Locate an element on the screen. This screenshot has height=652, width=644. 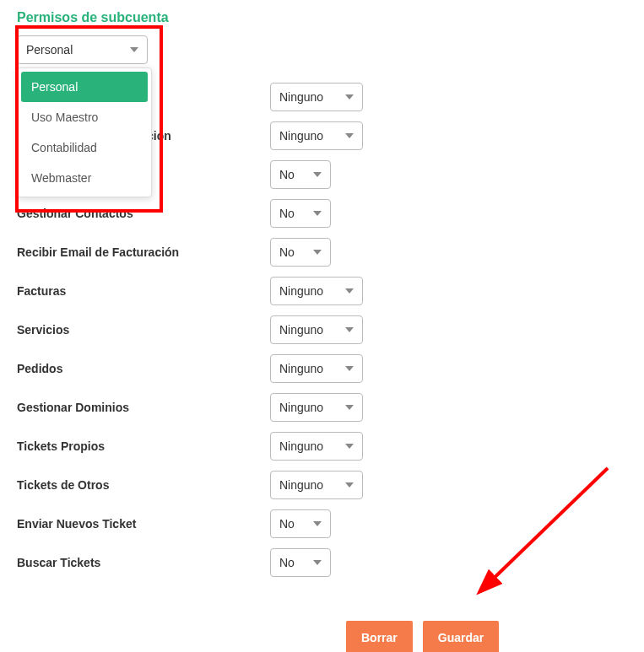
preset-option: Uso Maestro is located at coordinates (84, 117).